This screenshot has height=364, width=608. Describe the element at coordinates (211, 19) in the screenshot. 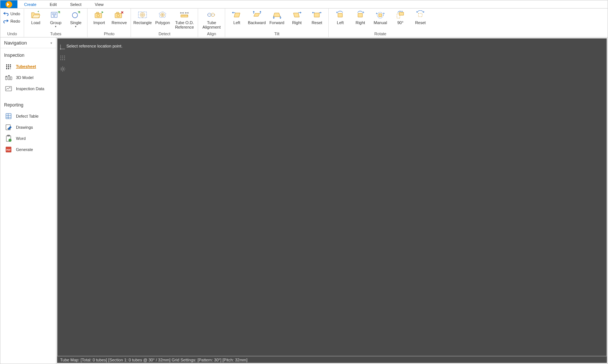

I see `tube-alignment-button: Tube Alignment` at that location.